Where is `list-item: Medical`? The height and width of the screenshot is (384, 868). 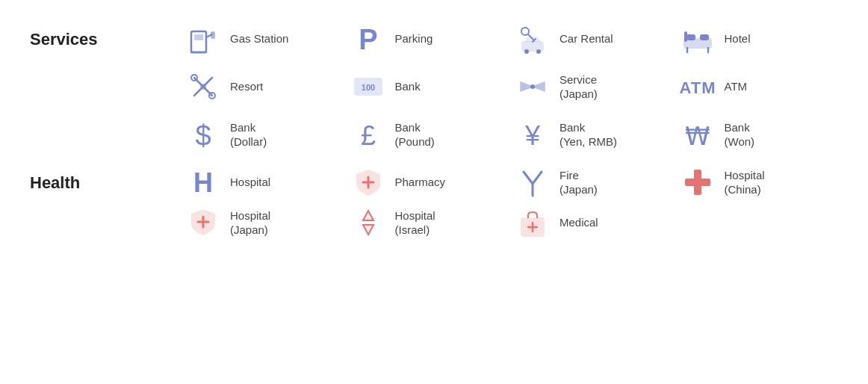 list-item: Medical is located at coordinates (595, 223).